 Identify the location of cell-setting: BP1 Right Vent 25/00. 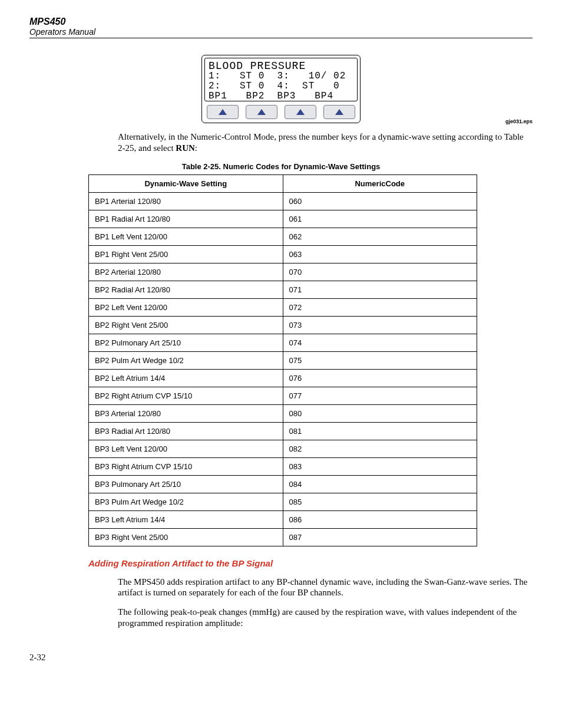
(186, 254).